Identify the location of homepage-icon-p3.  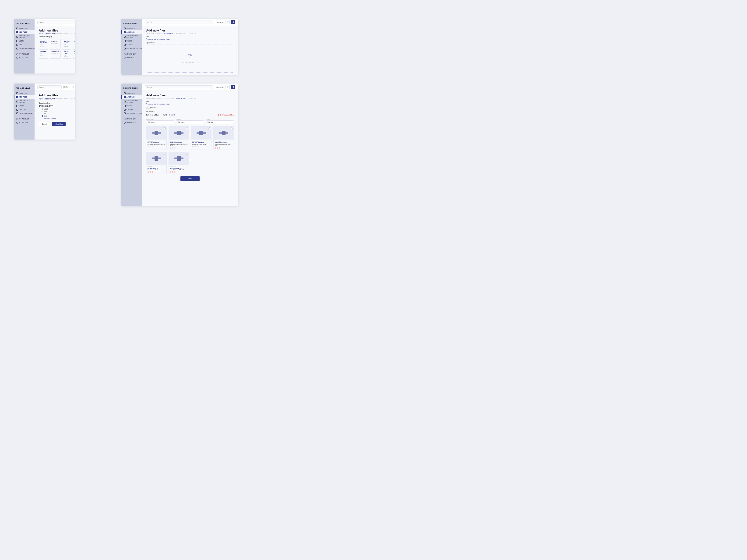
(125, 28).